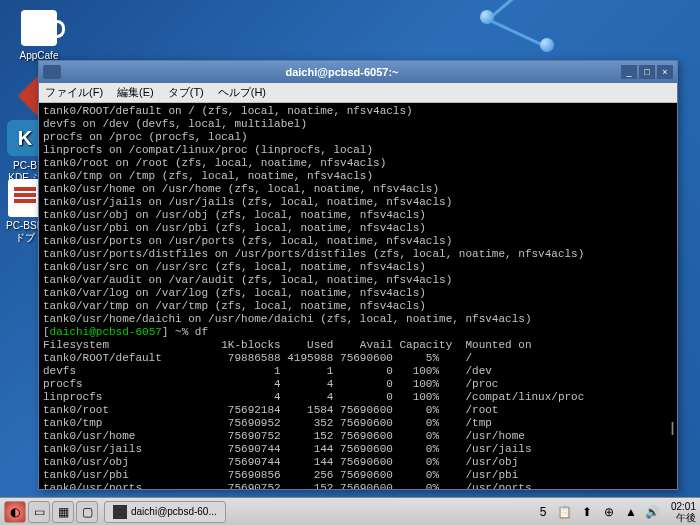 The height and width of the screenshot is (525, 700). What do you see at coordinates (15, 512) in the screenshot?
I see `start-button: ◐` at bounding box center [15, 512].